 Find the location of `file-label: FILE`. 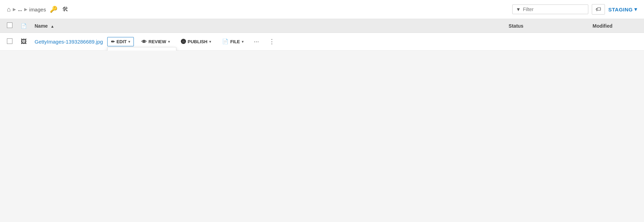

file-label: FILE is located at coordinates (235, 41).